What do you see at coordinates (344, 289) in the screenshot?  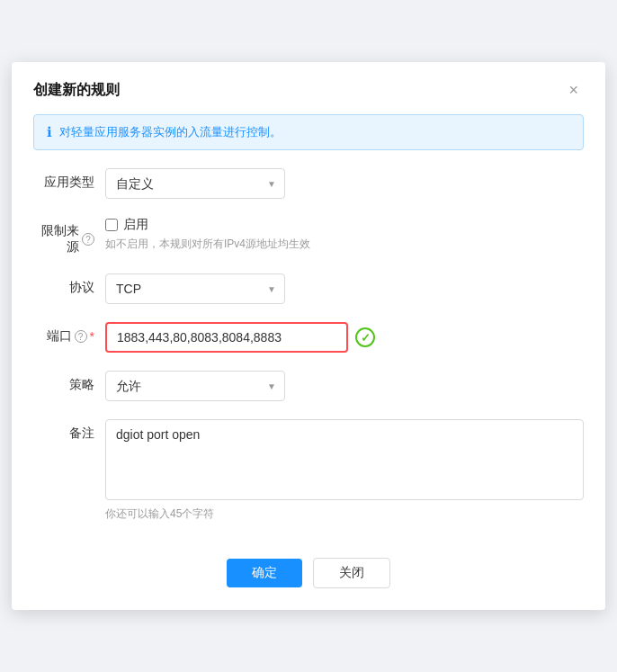 I see `protocol-content: TCP UDP ICMP ▼` at bounding box center [344, 289].